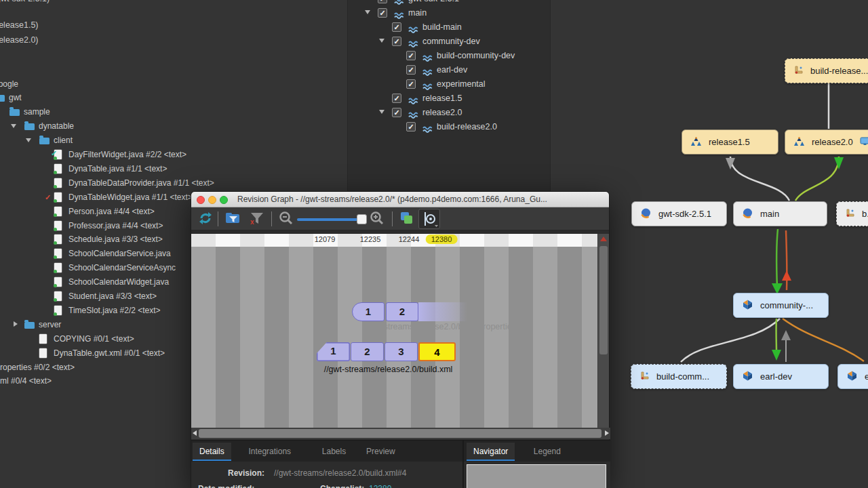 The image size is (868, 488). I want to click on tree-item-label: SchoolCalendarServiceAsync, so click(122, 268).